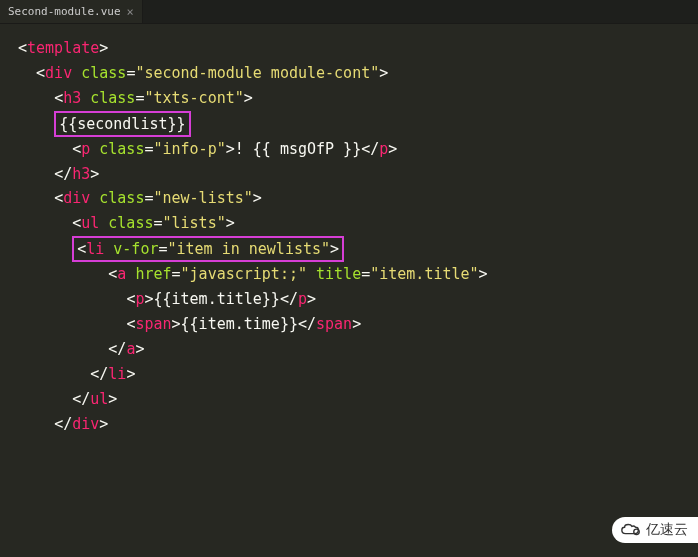 Image resolution: width=698 pixels, height=557 pixels. Describe the element at coordinates (358, 274) in the screenshot. I see `code-line: <a href="javascript:;" title="item.title…` at that location.